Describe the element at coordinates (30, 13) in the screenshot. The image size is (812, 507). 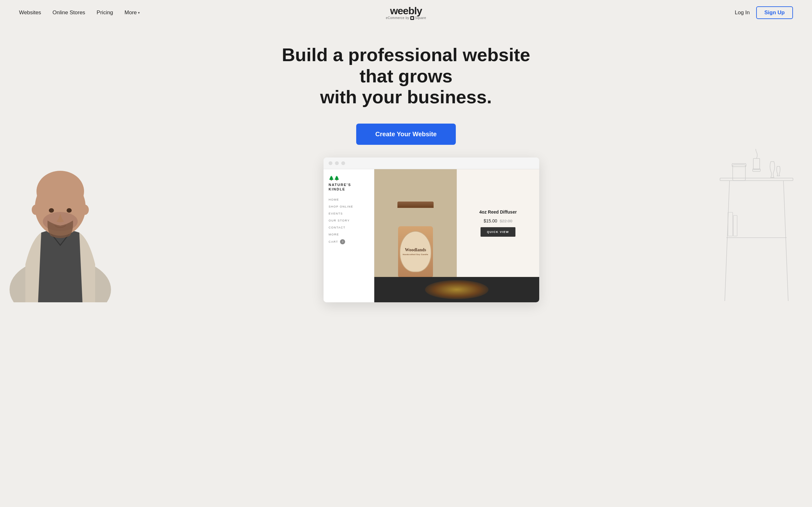
I see `nav-websites: Websites` at that location.